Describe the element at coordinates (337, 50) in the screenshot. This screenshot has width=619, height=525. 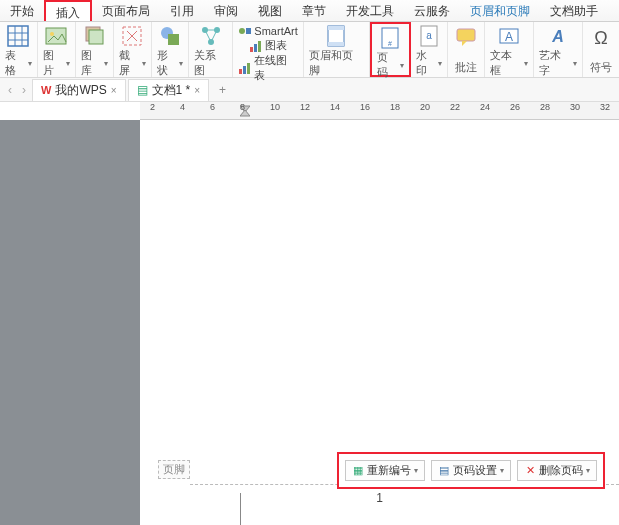
I see `ribbon-headerfooter: 页眉和页脚` at that location.